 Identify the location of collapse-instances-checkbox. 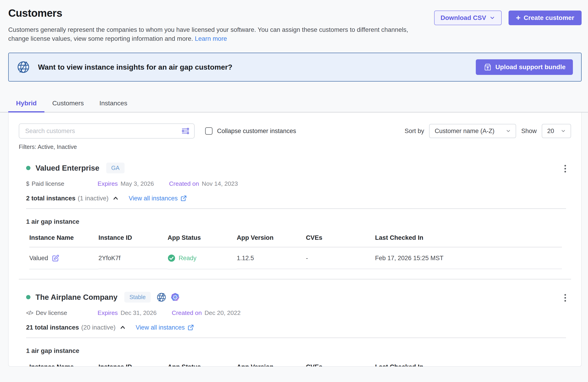
(209, 131).